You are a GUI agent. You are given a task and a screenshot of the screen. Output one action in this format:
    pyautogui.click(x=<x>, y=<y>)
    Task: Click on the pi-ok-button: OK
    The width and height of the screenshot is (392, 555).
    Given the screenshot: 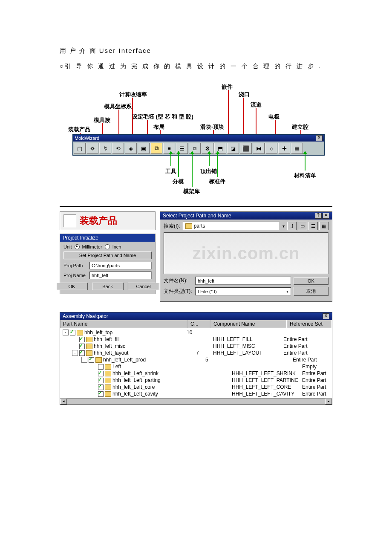 What is the action you would take?
    pyautogui.click(x=72, y=286)
    